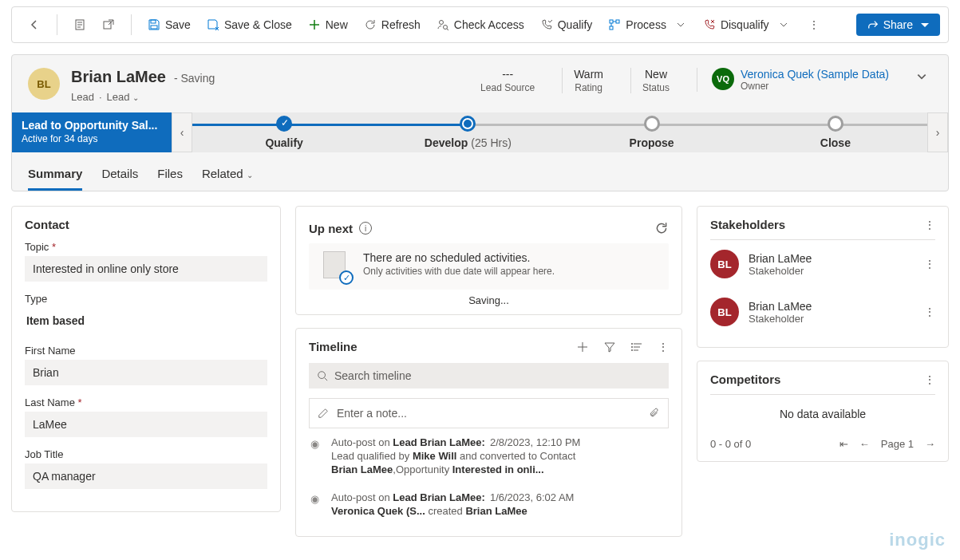 This screenshot has height=560, width=960. Describe the element at coordinates (865, 444) in the screenshot. I see `pager-prev-button: ←` at that location.